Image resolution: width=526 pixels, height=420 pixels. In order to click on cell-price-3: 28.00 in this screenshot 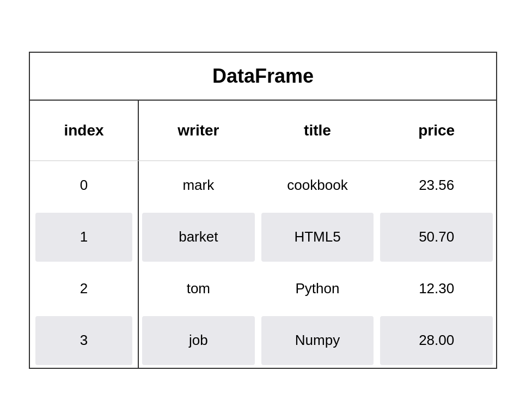, I will do `click(437, 341)`.